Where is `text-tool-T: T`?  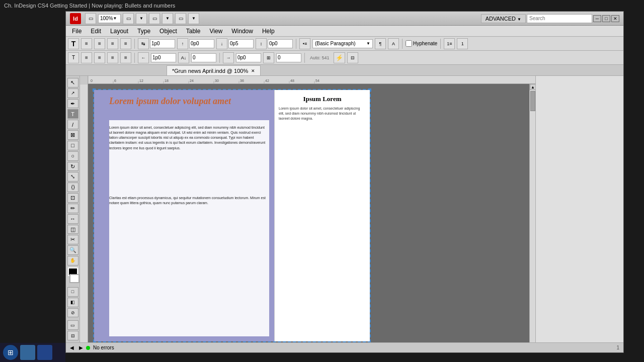
text-tool-T: T is located at coordinates (73, 44).